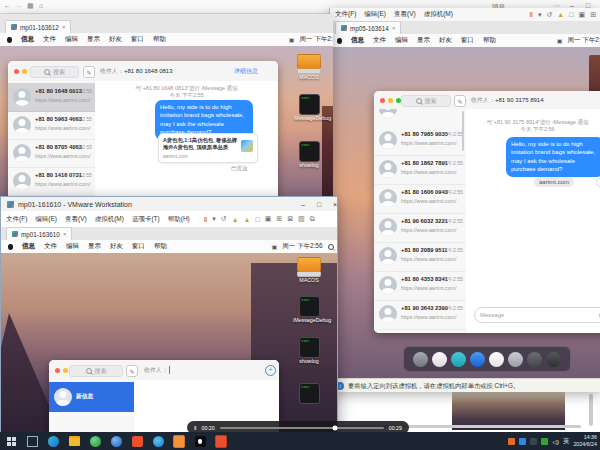 This screenshot has height=450, width=600. What do you see at coordinates (463, 131) in the screenshot?
I see `list-scrollbar` at bounding box center [463, 131].